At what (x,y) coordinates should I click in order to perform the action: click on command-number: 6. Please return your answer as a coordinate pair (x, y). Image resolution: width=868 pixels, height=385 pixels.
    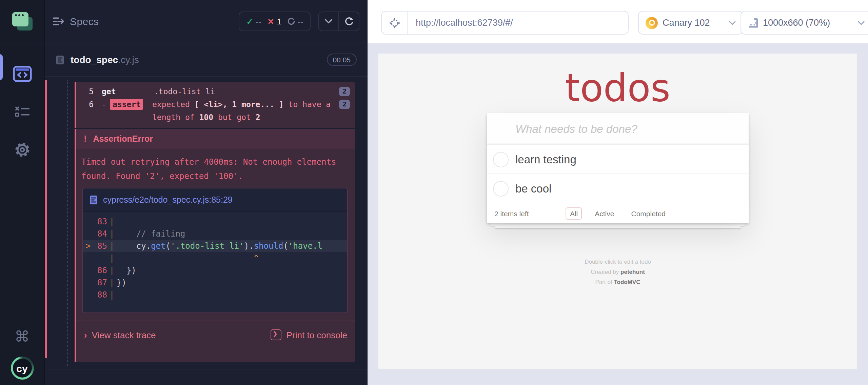
    Looking at the image, I should click on (86, 111).